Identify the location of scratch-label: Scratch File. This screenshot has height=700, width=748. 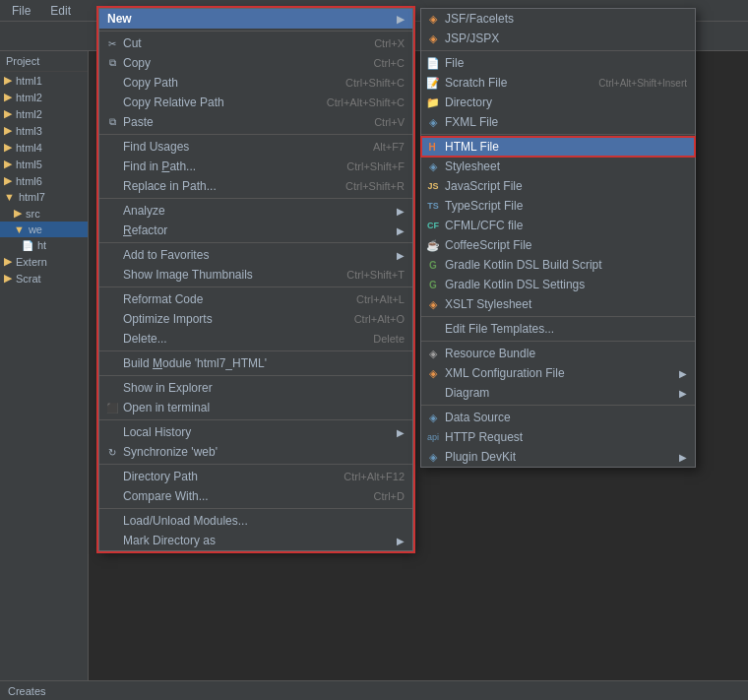
(476, 83).